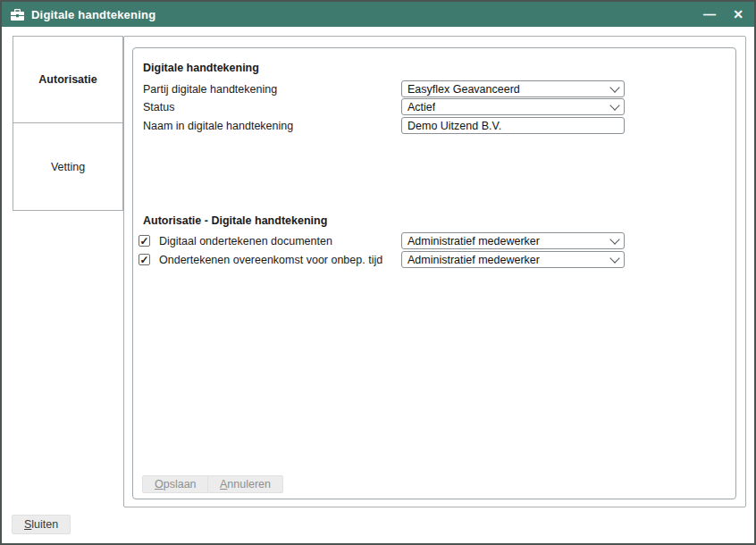 Image resolution: width=756 pixels, height=545 pixels. Describe the element at coordinates (175, 484) in the screenshot. I see `save-button: Opslaan` at that location.